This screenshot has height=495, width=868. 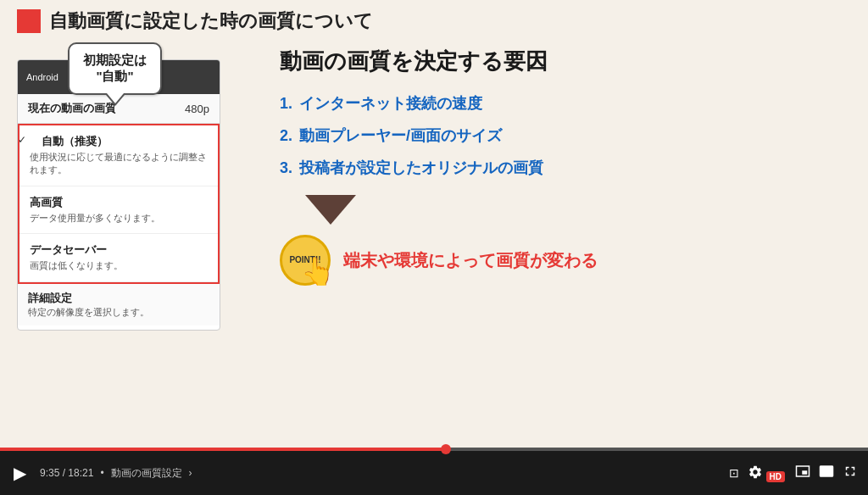 What do you see at coordinates (136, 195) in the screenshot?
I see `phone-area: Android 現在の動画の画質 480p ✓ 自動（推奨）` at bounding box center [136, 195].